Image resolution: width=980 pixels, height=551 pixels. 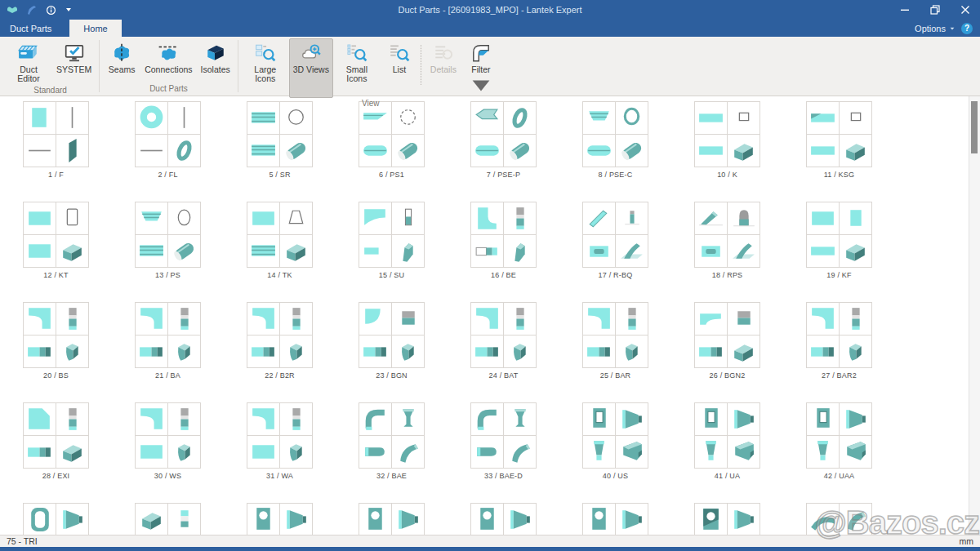 What do you see at coordinates (168, 60) in the screenshot?
I see `connections-button: Connections` at bounding box center [168, 60].